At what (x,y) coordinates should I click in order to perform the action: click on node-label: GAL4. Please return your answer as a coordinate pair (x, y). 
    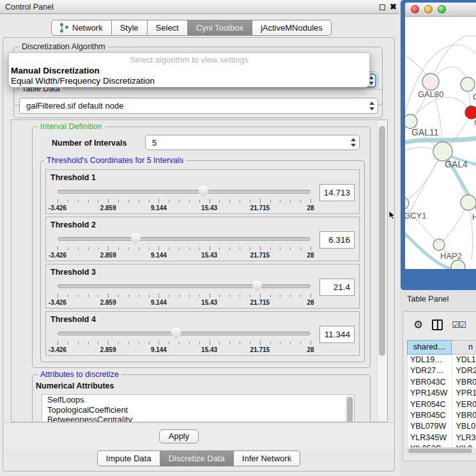
    Looking at the image, I should click on (456, 164).